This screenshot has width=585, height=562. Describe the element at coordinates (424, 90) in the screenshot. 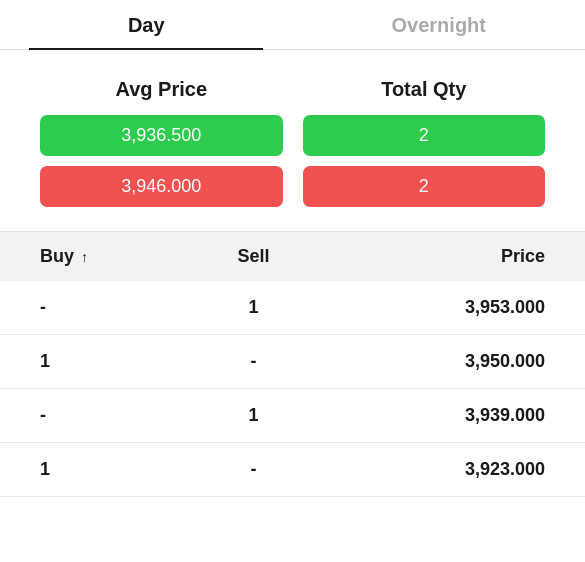

I see `total-qty-label: Total Qty` at that location.